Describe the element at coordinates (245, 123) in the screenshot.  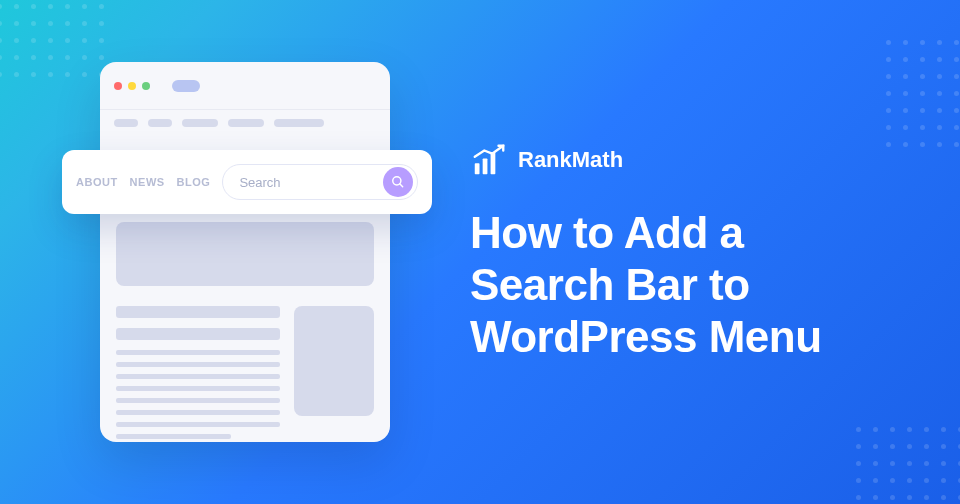
I see `browser-toolbar` at that location.